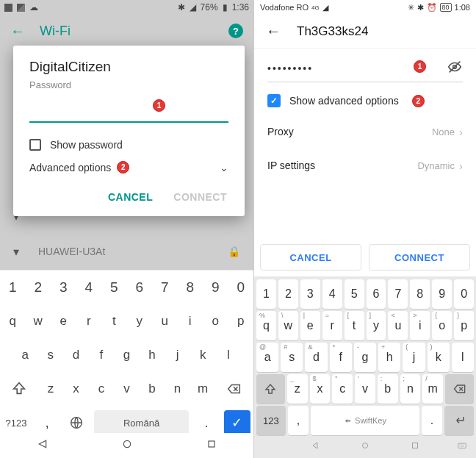  I want to click on key-t: t, so click(115, 321).